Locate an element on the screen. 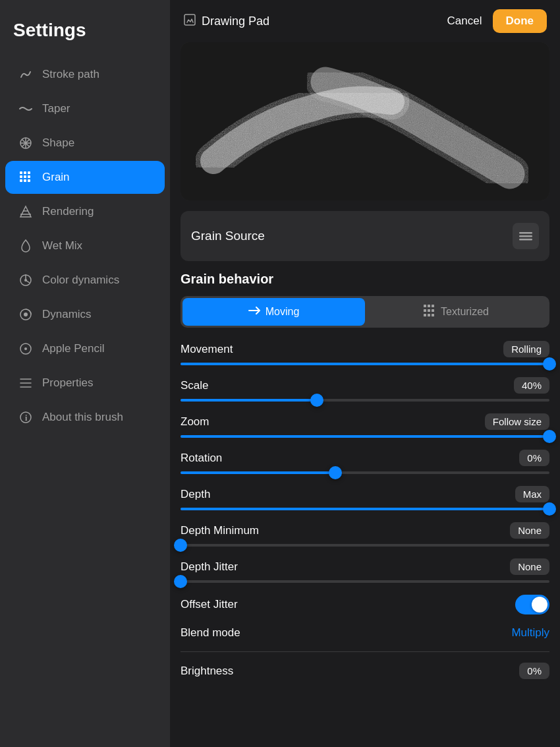 The height and width of the screenshot is (747, 560). slider-row-depth-jitter: Depth Jitter None is located at coordinates (365, 571).